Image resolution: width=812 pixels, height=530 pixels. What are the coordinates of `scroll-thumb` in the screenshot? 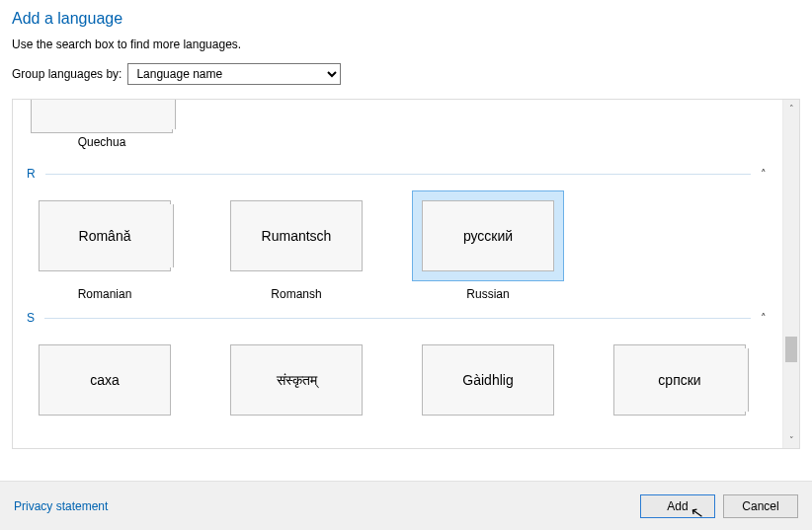 It's located at (791, 349).